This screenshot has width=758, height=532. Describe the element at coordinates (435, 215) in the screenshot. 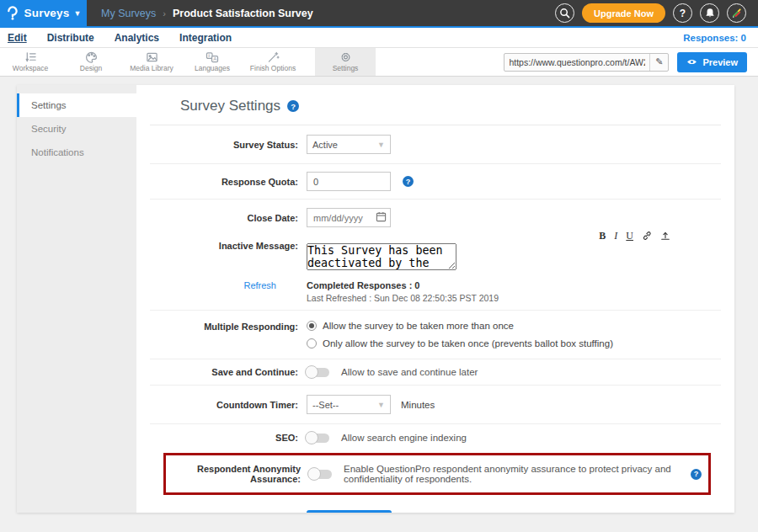

I see `close-date-row: Close Date:` at that location.